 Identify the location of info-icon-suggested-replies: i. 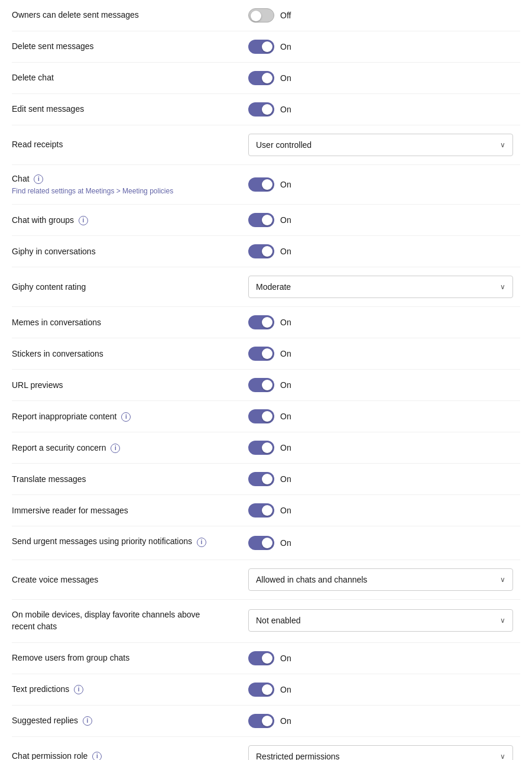
(87, 721).